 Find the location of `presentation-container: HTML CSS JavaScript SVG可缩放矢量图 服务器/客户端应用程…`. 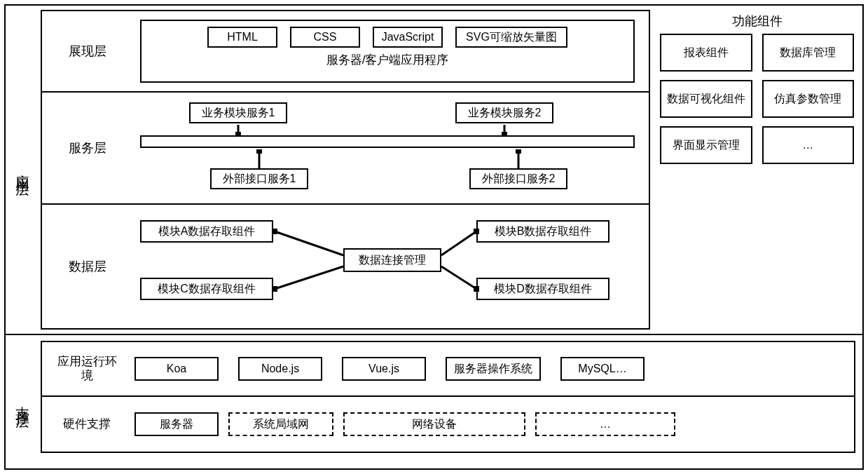

presentation-container: HTML CSS JavaScript SVG可缩放矢量图 服务器/客户端应用程… is located at coordinates (387, 51).